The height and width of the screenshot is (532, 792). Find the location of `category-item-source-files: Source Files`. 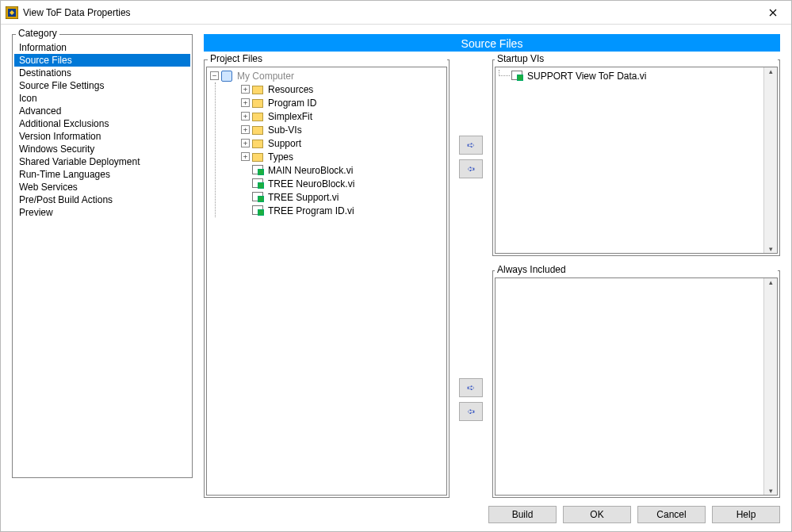

category-item-source-files: Source Files is located at coordinates (102, 60).